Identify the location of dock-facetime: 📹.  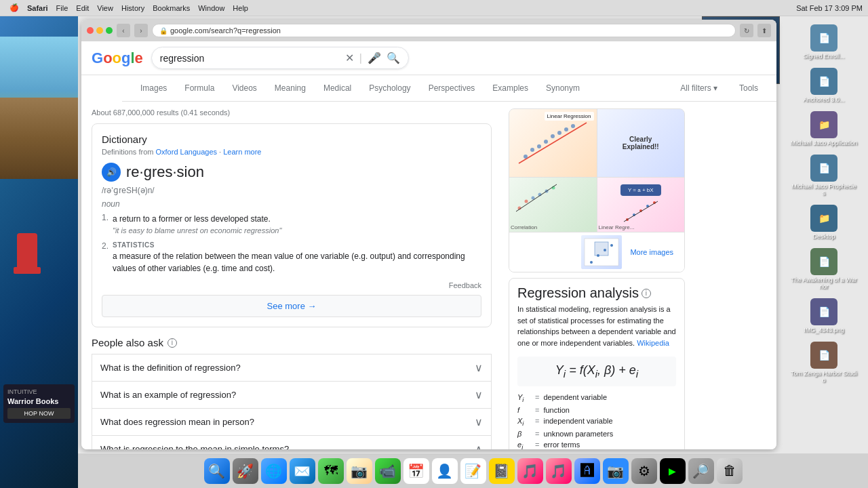
(388, 471).